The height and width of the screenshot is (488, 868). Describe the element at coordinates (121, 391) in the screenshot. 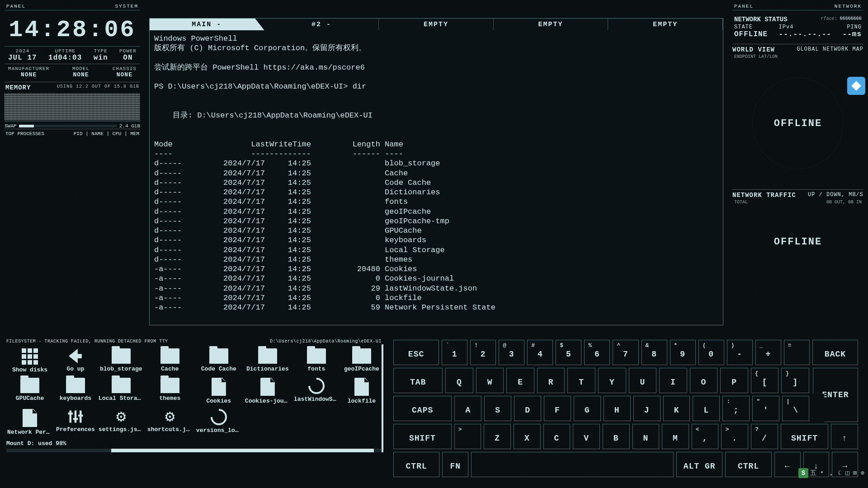

I see `fs-item-local-storage: Local Storage` at that location.